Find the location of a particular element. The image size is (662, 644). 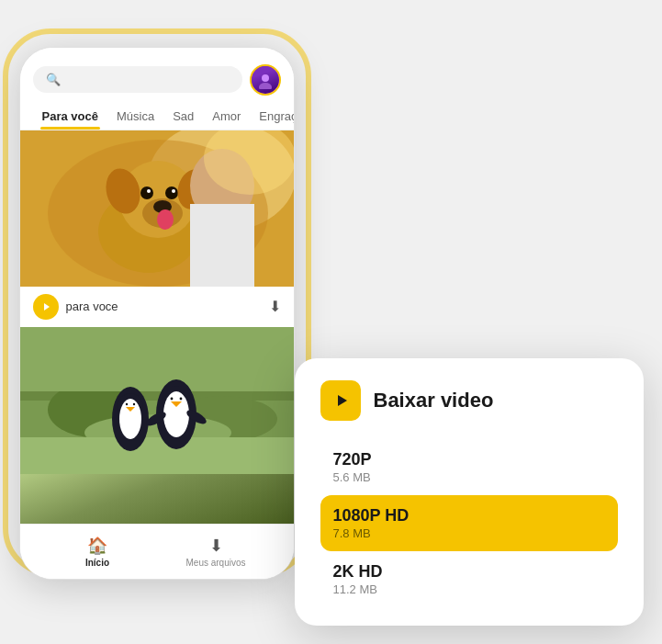

home-icon: 🏠 is located at coordinates (97, 546).